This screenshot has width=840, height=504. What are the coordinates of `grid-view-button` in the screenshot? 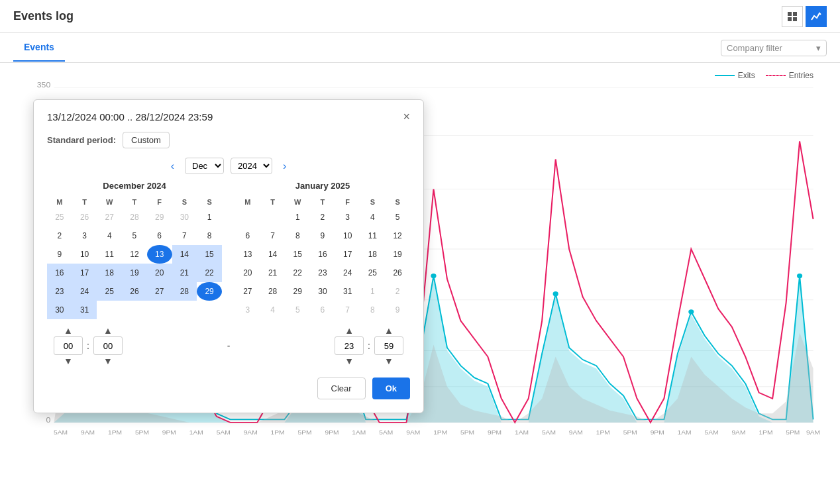 It's located at (792, 17).